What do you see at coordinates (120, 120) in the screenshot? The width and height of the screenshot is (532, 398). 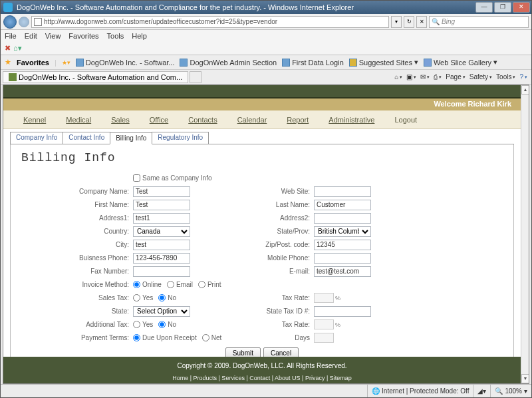 I see `nav-sales: Sales` at bounding box center [120, 120].